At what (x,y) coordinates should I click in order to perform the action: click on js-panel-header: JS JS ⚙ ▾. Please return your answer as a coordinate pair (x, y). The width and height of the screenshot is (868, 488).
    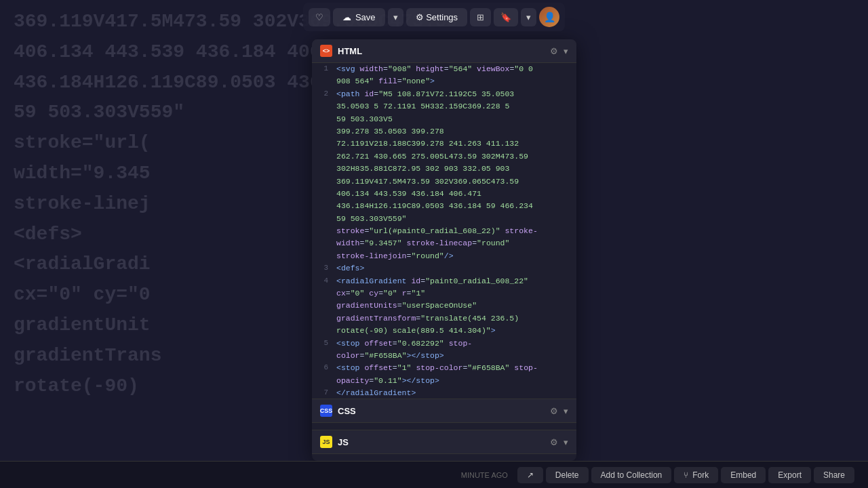
    Looking at the image, I should click on (444, 442).